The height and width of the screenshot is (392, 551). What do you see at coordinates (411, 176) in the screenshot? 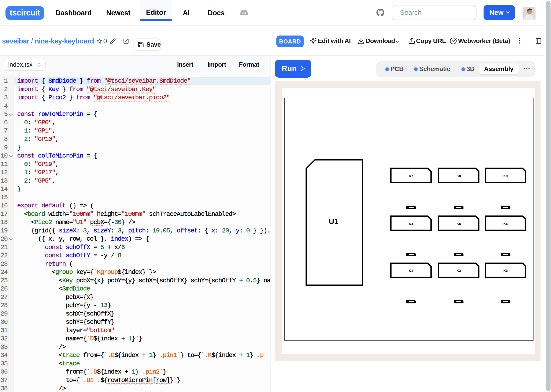
I see `svg-text: K7` at bounding box center [411, 176].